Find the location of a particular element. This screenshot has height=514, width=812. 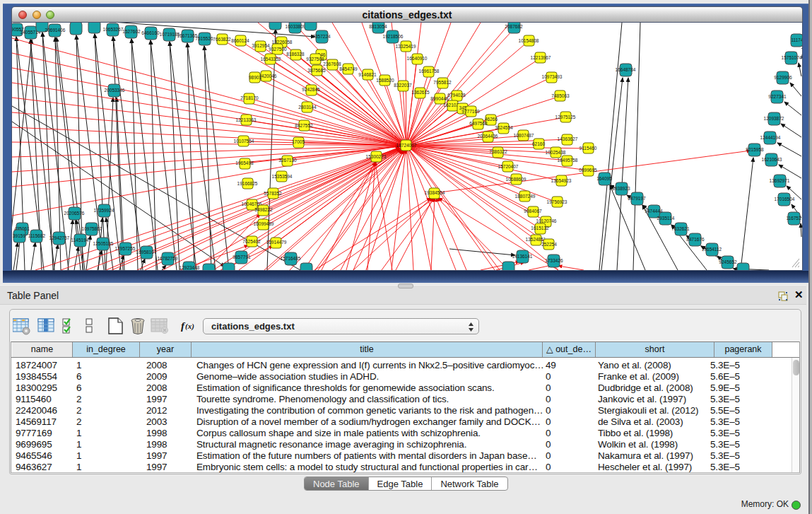

svg-text: 2367608 is located at coordinates (332, 64).